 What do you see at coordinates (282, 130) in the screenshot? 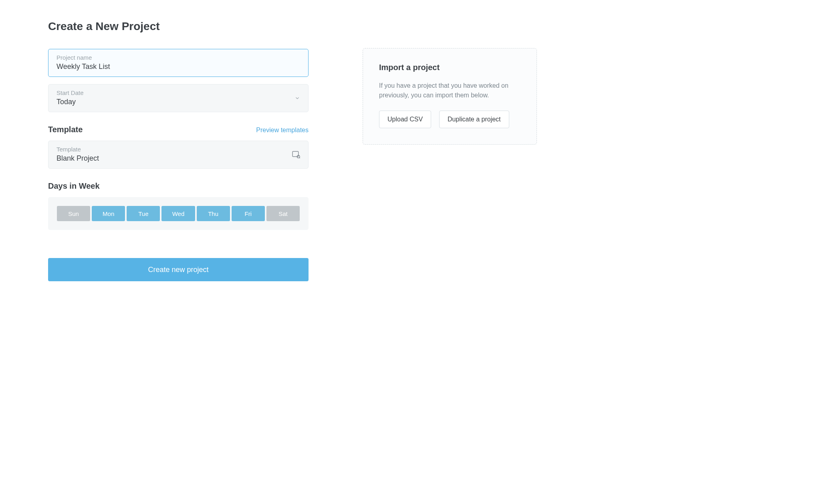
I see `preview-templates-link: Preview templates` at bounding box center [282, 130].